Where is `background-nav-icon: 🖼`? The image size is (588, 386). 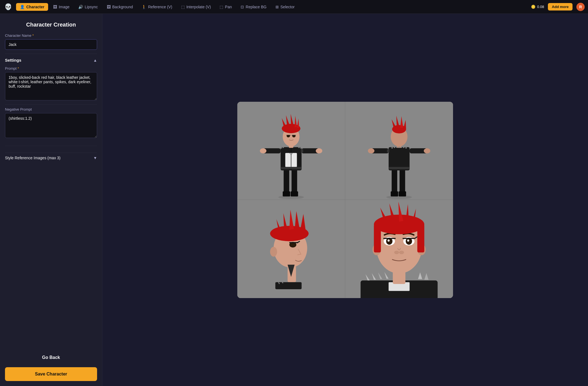
background-nav-icon: 🖼 is located at coordinates (109, 7).